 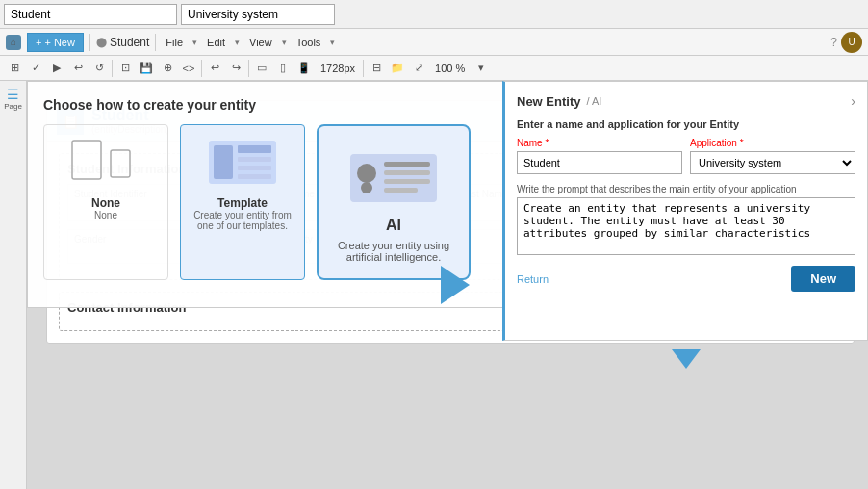 I want to click on choose-title: Choose how to create your entity, so click(x=268, y=105).